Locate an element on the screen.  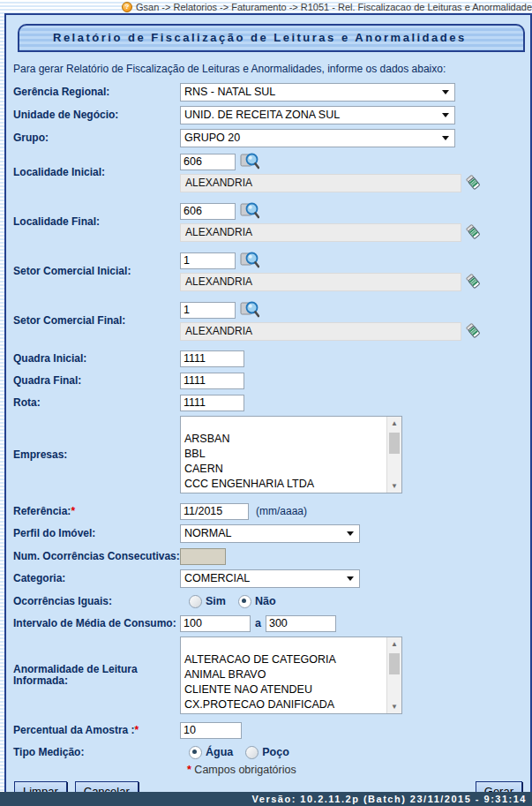
setor-inicial-input is located at coordinates (208, 261).